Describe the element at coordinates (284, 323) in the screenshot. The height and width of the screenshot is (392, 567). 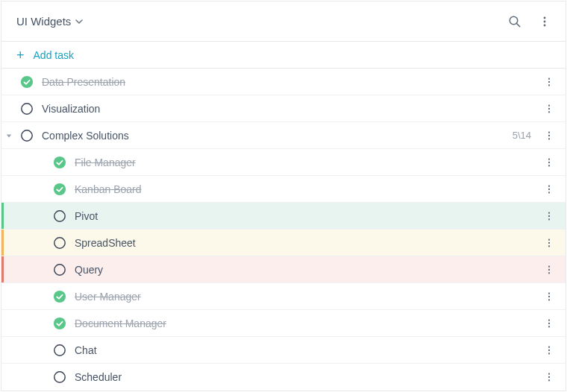
I see `task-row: Document Manager` at that location.